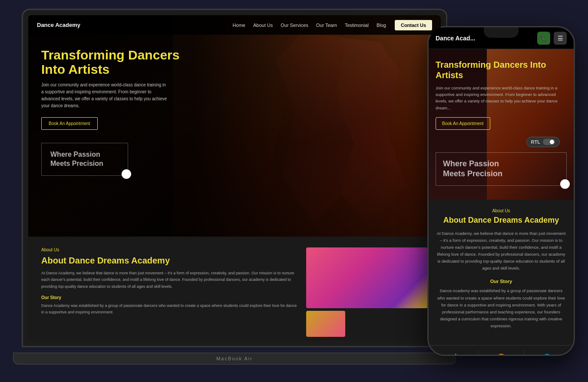  I want to click on phone-tagline-box: Where Passion Meets Precision, so click(501, 169).